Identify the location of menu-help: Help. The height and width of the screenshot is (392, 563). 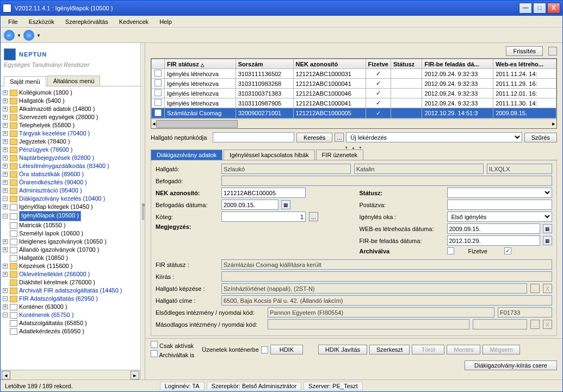
(165, 22).